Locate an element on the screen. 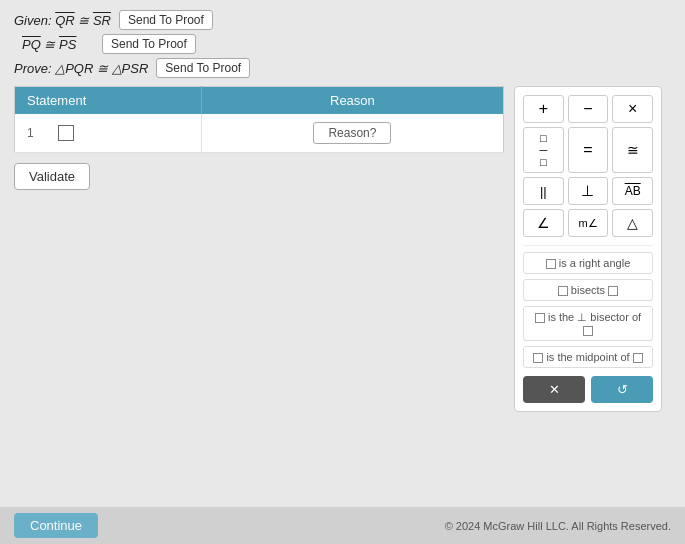  perp-bisector-phrase-btn: is the ⊥ bisector of is located at coordinates (588, 324).